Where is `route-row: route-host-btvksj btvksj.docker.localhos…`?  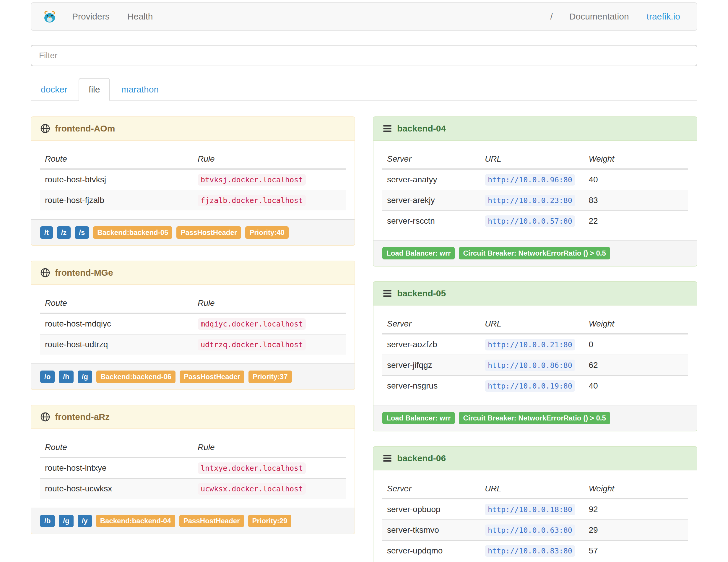
route-row: route-host-btvksj btvksj.docker.localhos… is located at coordinates (193, 179).